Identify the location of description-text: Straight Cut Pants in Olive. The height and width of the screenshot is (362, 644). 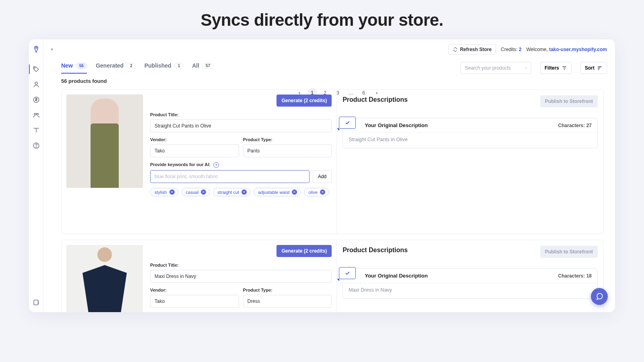
(470, 140).